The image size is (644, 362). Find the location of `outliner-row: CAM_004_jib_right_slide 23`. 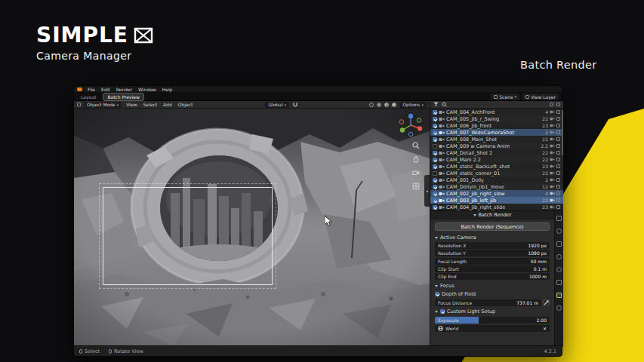

outliner-row: CAM_004_jib_right_slide 23 is located at coordinates (497, 207).